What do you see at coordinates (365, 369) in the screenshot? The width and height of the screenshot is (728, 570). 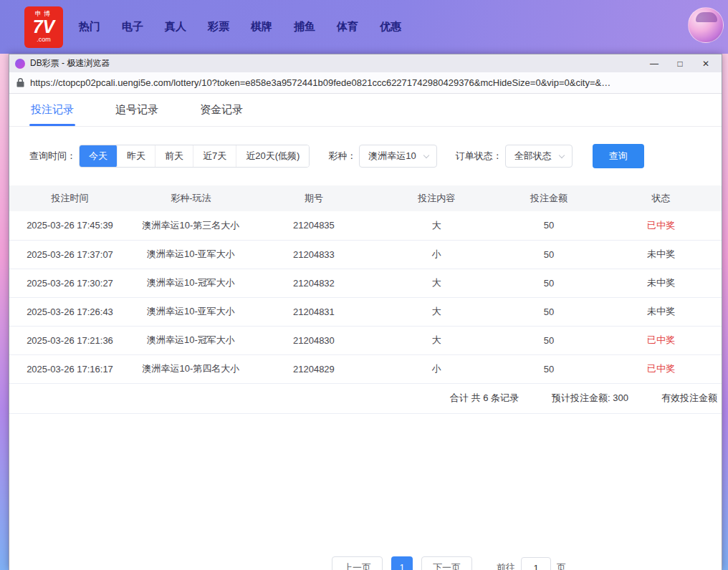 I see `table-row: 2025-03-26 17:16:17 澳洲幸运10-第四名大小 2120482…` at bounding box center [365, 369].